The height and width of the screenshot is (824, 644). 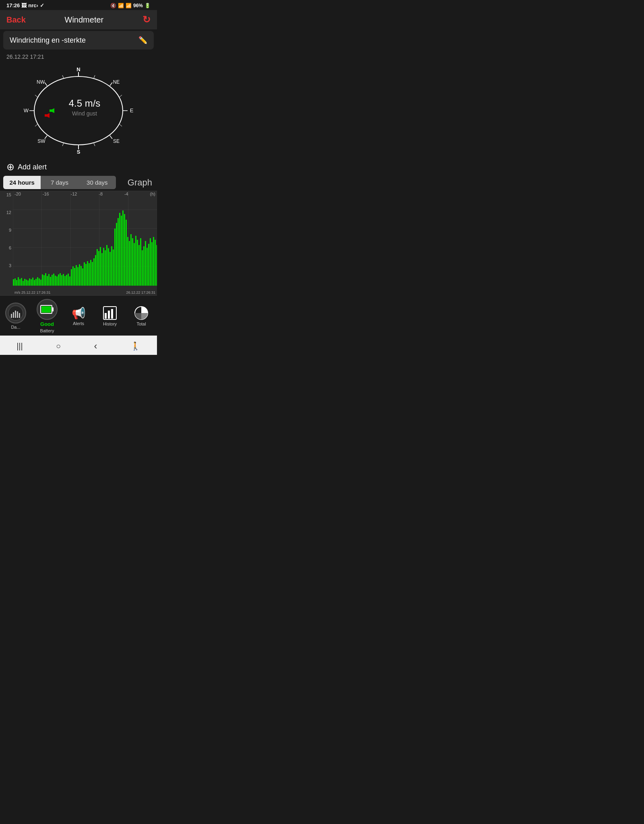 I want to click on check-icon: ✓, so click(x=42, y=6).